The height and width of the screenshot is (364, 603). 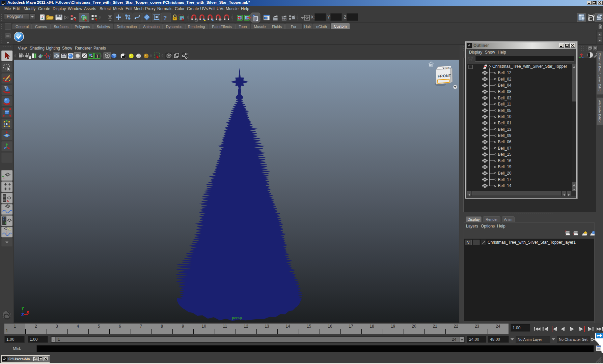 What do you see at coordinates (505, 117) in the screenshot?
I see `svg-text: Bell_10` at bounding box center [505, 117].